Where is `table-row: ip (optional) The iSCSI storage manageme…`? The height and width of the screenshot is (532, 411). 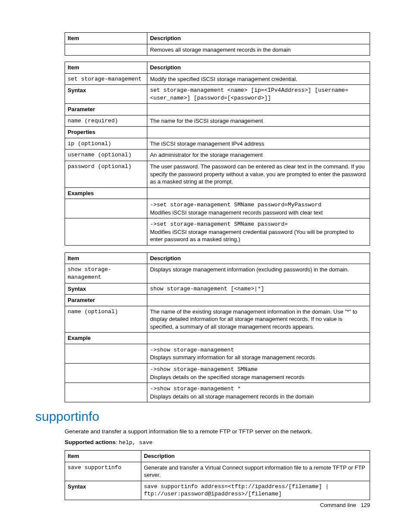 table-row: ip (optional) The iSCSI storage manageme… is located at coordinates (218, 144).